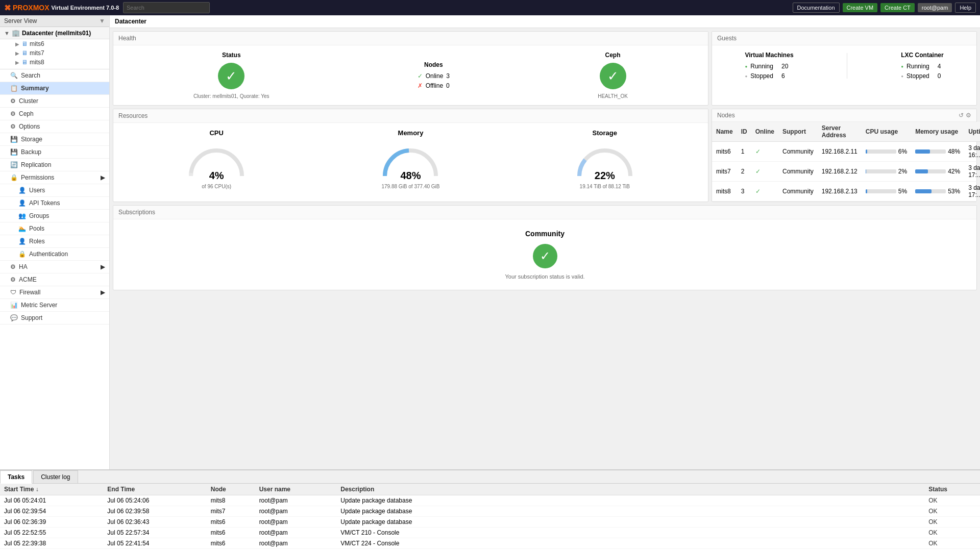 The image size is (980, 551). Describe the element at coordinates (725, 132) in the screenshot. I see `col-name: Name` at that location.